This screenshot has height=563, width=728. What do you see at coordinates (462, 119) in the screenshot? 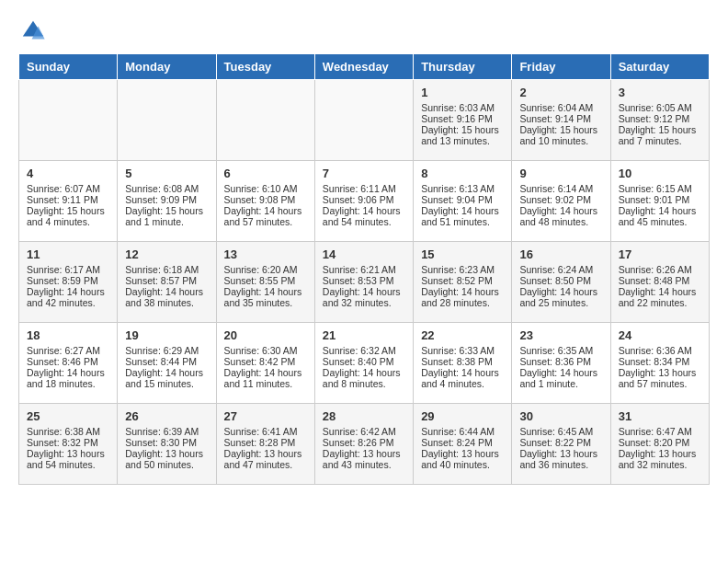
I see `day-info: Sunset: 9:16 PM` at bounding box center [462, 119].